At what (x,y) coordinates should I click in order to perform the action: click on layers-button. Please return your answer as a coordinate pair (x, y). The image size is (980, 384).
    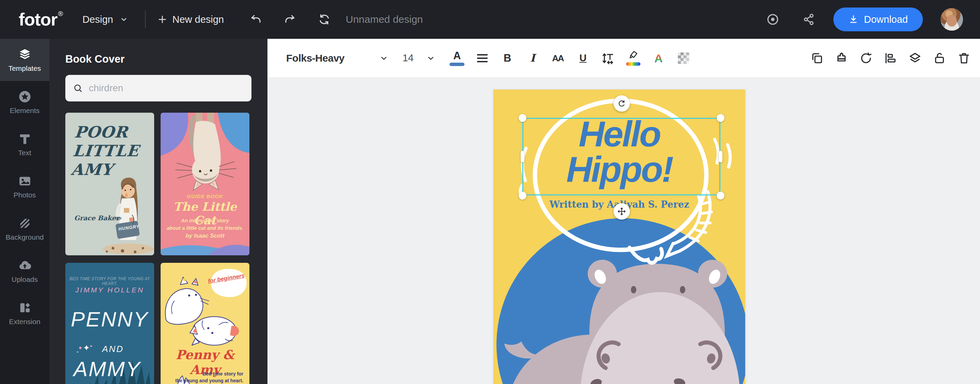
    Looking at the image, I should click on (915, 58).